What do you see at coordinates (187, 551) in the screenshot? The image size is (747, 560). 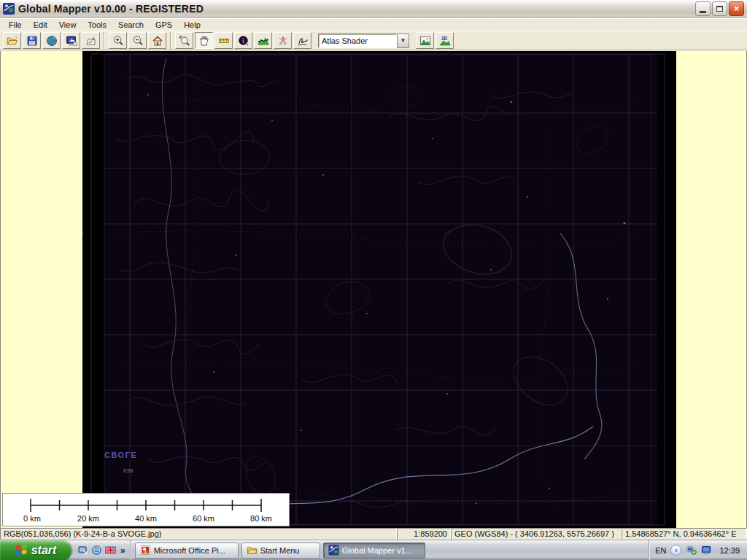 I see `task-button-picture-manager: Microsoft Office Pi...` at bounding box center [187, 551].